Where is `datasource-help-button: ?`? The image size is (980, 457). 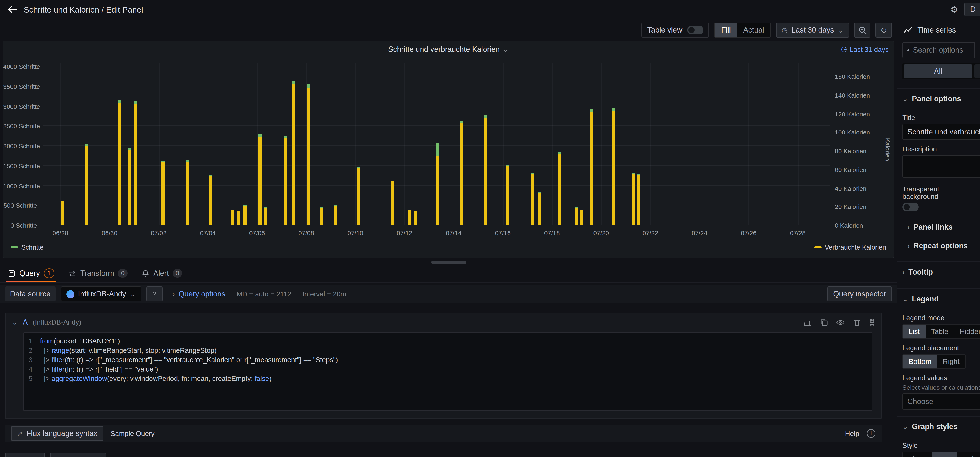
datasource-help-button: ? is located at coordinates (154, 294).